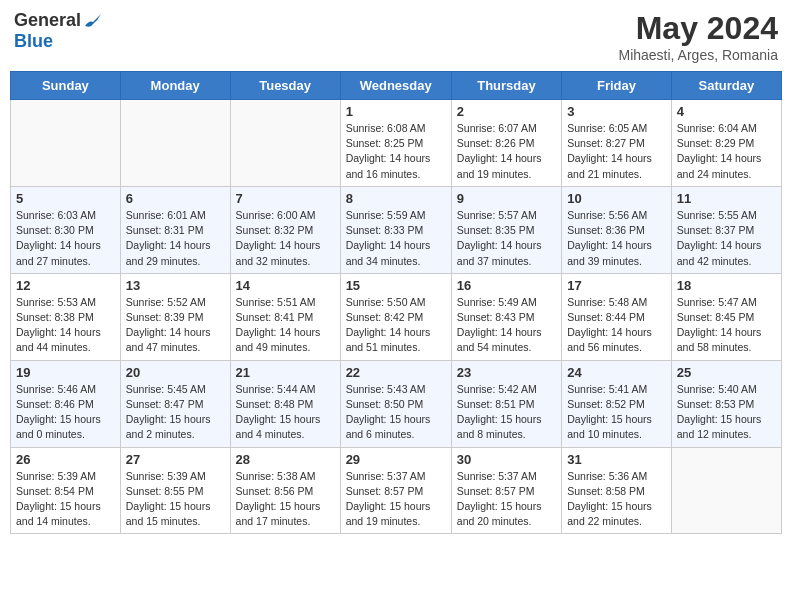 The height and width of the screenshot is (612, 792). Describe the element at coordinates (717, 302) in the screenshot. I see `day-info-line: Sunrise: 5:47 AM` at that location.